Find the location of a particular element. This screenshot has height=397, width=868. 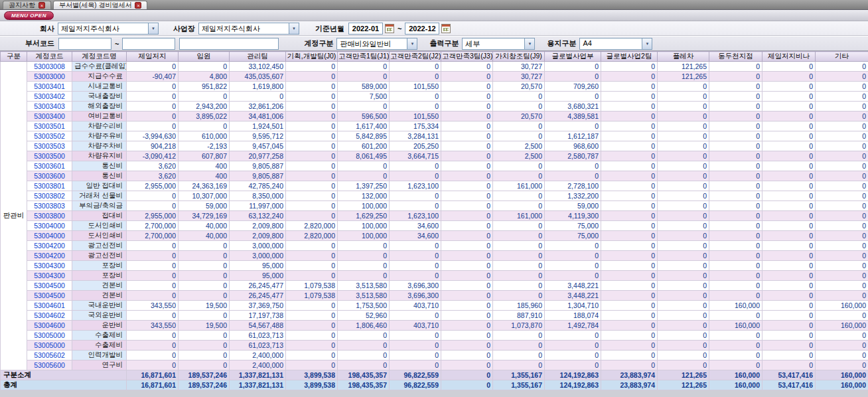

amount-cell: 951,822 is located at coordinates (204, 86).